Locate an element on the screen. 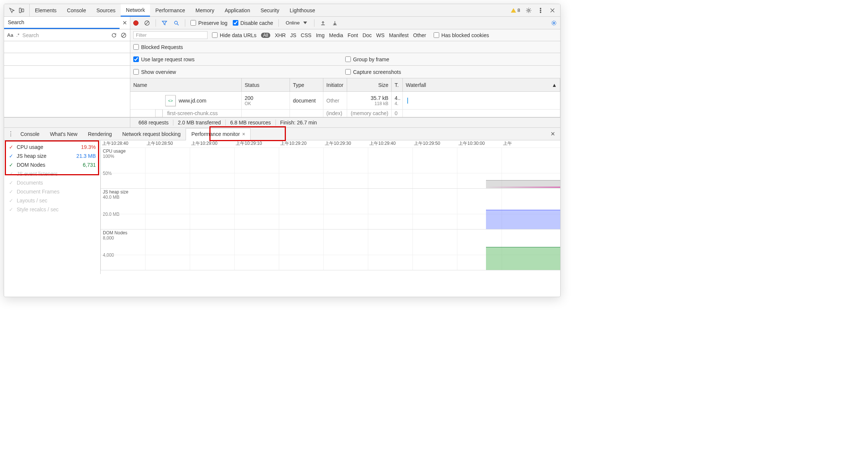  inspect-controls is located at coordinates (17, 10).